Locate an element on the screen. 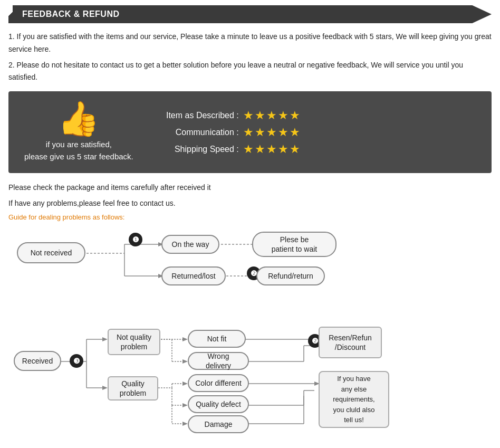 This screenshot has height=448, width=500. badge-3: ❸ is located at coordinates (76, 361).